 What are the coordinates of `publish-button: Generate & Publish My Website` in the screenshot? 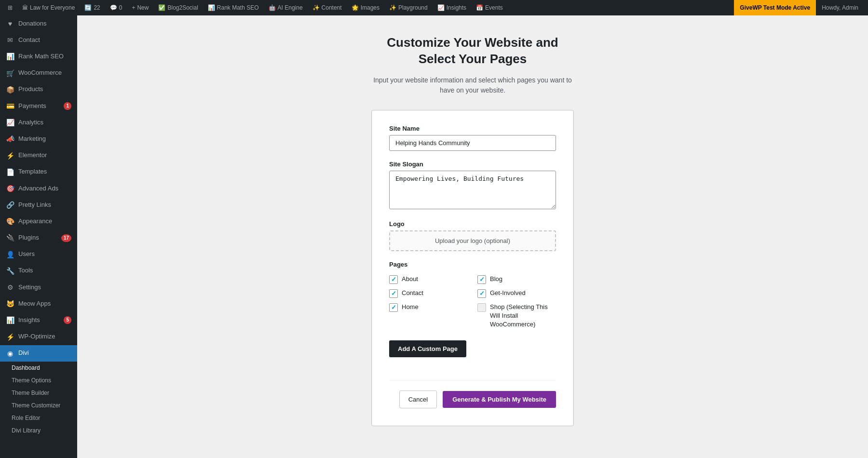 It's located at (500, 399).